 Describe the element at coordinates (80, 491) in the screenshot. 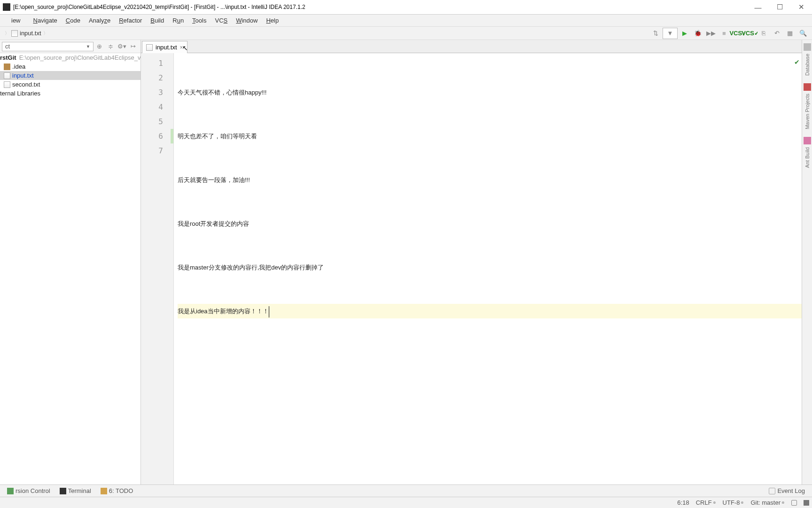

I see `terminal-label: Terminal` at that location.